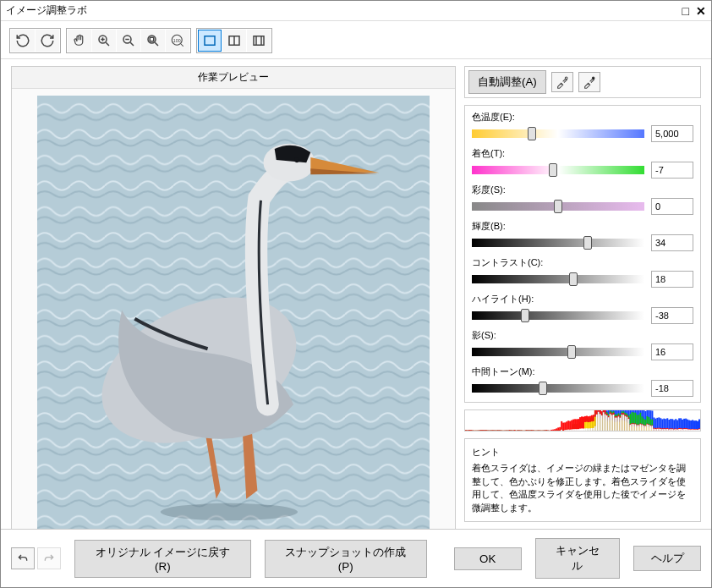 This screenshot has height=588, width=712. Describe the element at coordinates (79, 41) in the screenshot. I see `pan-button` at that location.